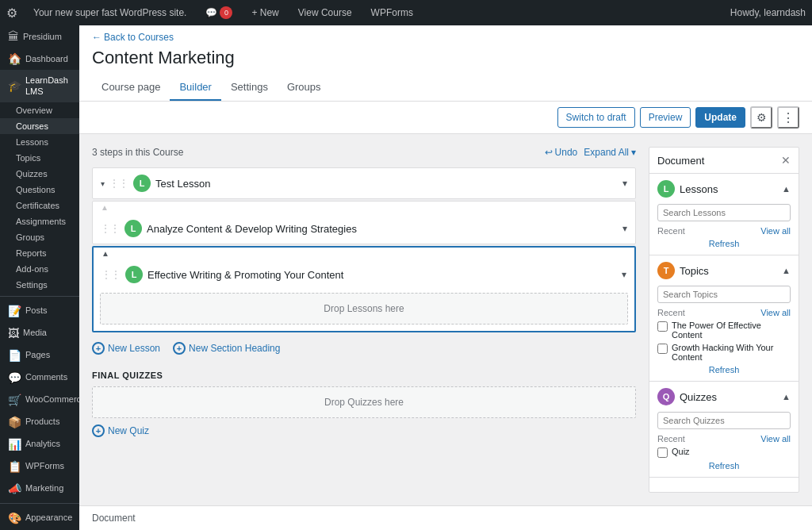  What do you see at coordinates (219, 13) in the screenshot?
I see `admin-bar-comments: 💬 0` at bounding box center [219, 13].